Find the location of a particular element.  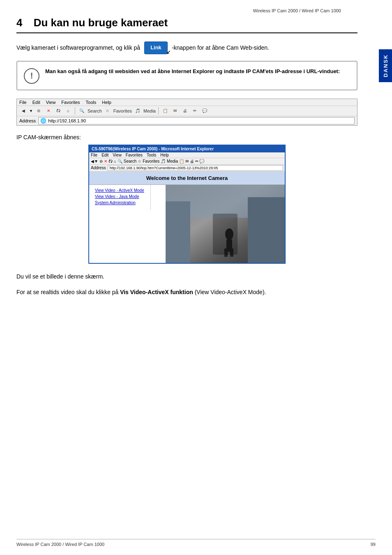

favorites-star: ☆ is located at coordinates (108, 111).